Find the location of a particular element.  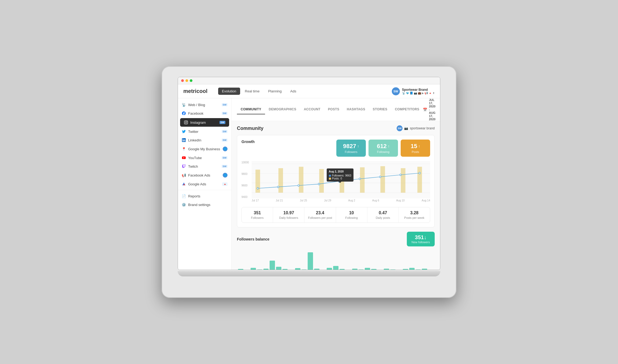

maximize-dot is located at coordinates (191, 81).